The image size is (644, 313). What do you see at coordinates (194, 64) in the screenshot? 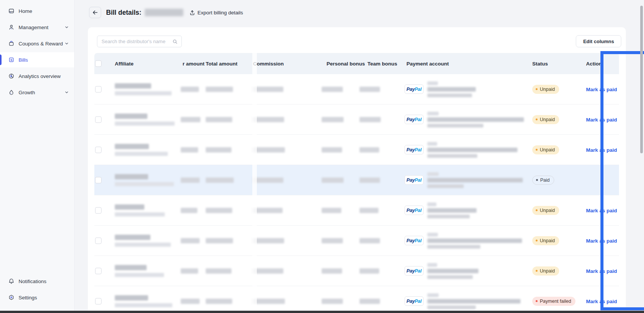
I see `column-header-order-amount: r amount` at bounding box center [194, 64].